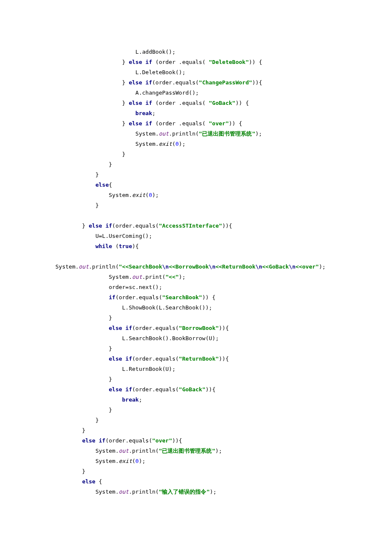 The height and width of the screenshot is (555, 392). What do you see at coordinates (135, 298) in the screenshot?
I see `code-line: if(order.equals("SearchBook")) {` at bounding box center [135, 298].